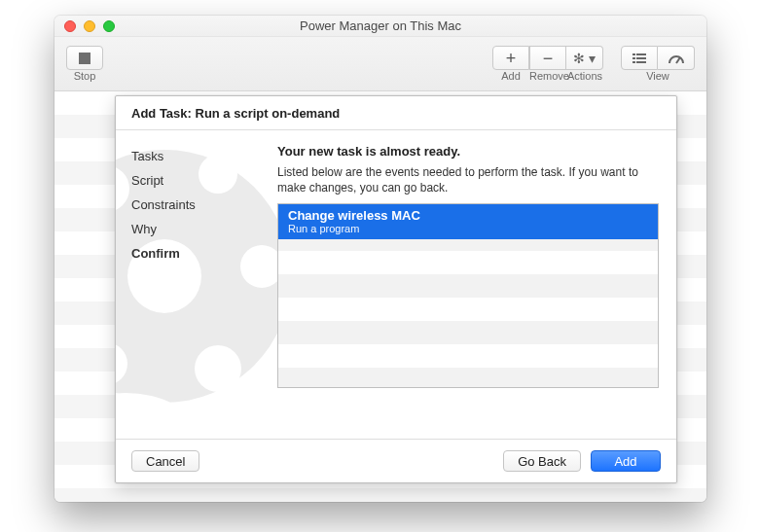 Image resolution: width=759 pixels, height=532 pixels. I want to click on wizard-step-confirm: Confirm, so click(193, 253).